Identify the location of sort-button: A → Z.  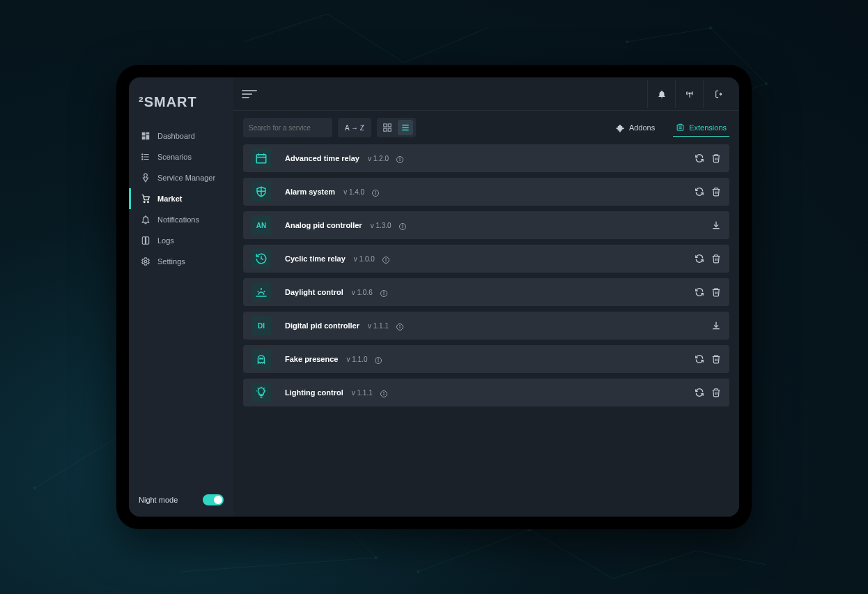
(355, 128).